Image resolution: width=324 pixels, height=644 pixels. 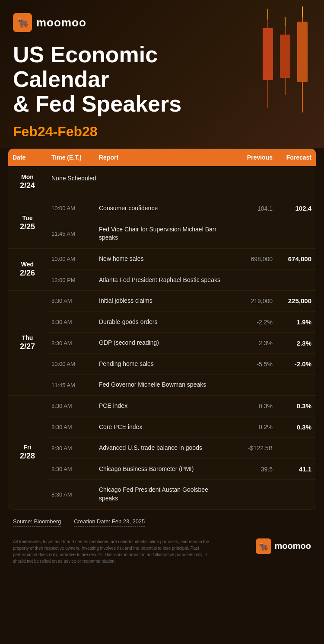 What do you see at coordinates (28, 227) in the screenshot?
I see `day-date: 2/25` at bounding box center [28, 227].